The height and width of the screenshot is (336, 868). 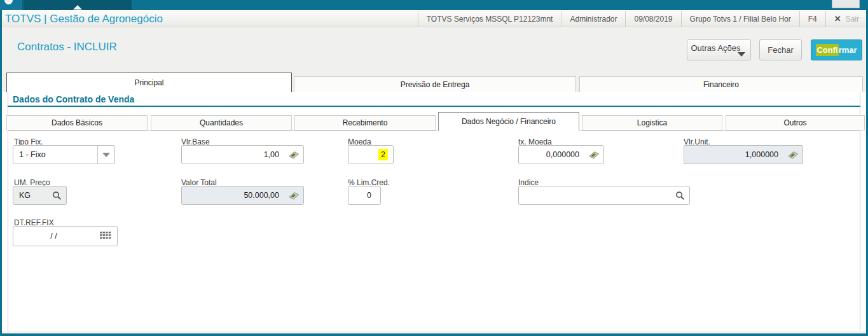 What do you see at coordinates (243, 155) in the screenshot?
I see `vlr-base-input: 1,00` at bounding box center [243, 155].